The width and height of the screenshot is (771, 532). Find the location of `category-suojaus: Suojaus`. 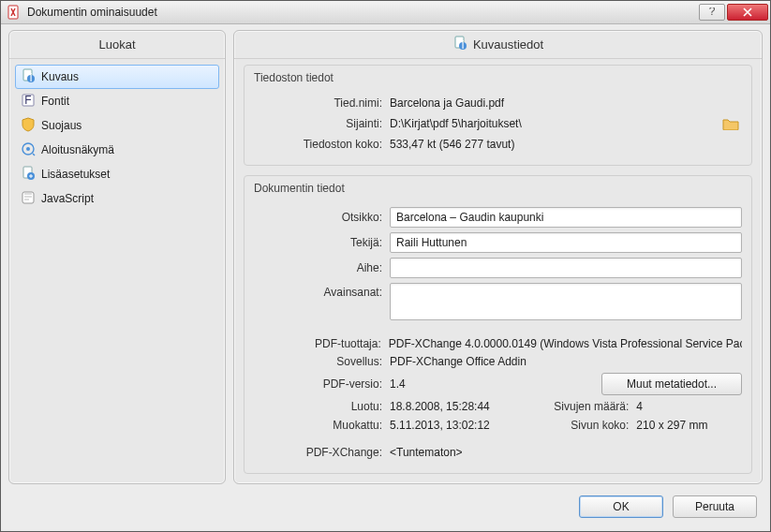

category-suojaus: Suojaus is located at coordinates (117, 126).